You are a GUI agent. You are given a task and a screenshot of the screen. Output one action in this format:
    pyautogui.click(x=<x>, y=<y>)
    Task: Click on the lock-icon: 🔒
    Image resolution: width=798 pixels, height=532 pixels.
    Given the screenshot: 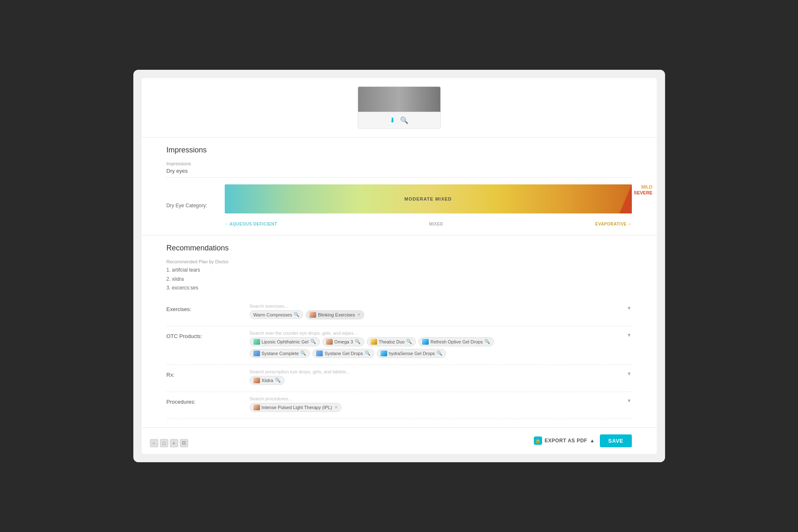 What is the action you would take?
    pyautogui.click(x=538, y=441)
    